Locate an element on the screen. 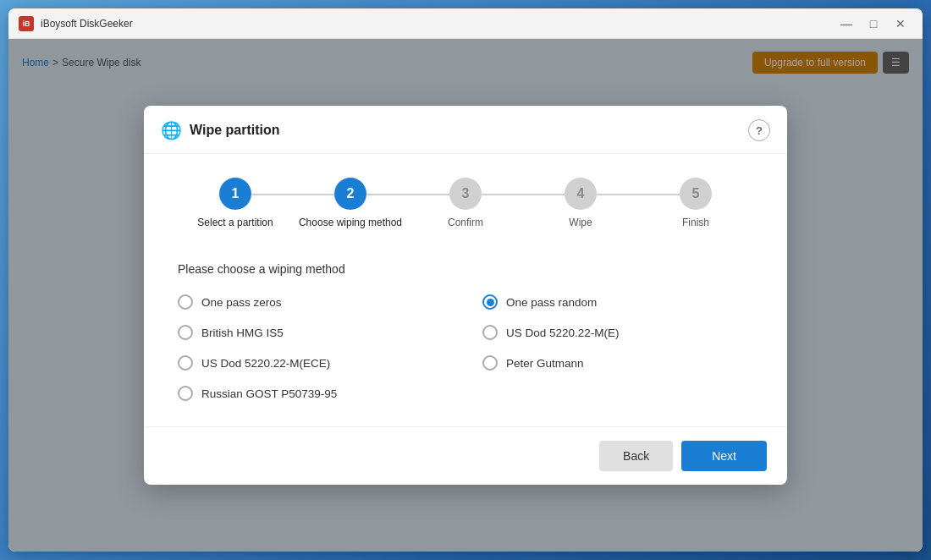 The image size is (931, 560). step-3-label: Confirm is located at coordinates (466, 222).